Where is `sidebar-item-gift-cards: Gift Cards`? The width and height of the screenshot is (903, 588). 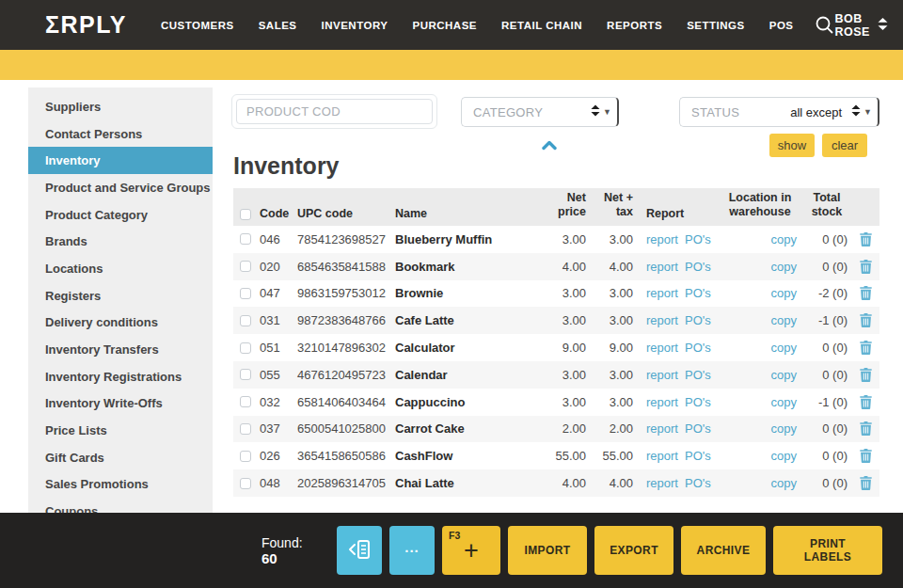 sidebar-item-gift-cards: Gift Cards is located at coordinates (120, 457).